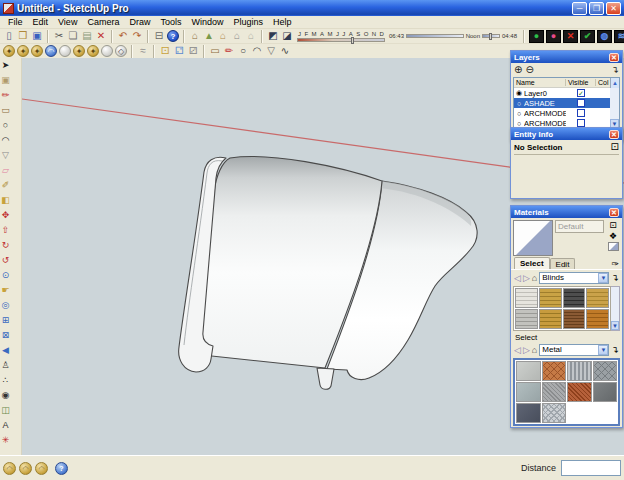 The image size is (624, 480). Describe the element at coordinates (604, 36) in the screenshot. I see `render-plugin-button-5: ◍` at that location.